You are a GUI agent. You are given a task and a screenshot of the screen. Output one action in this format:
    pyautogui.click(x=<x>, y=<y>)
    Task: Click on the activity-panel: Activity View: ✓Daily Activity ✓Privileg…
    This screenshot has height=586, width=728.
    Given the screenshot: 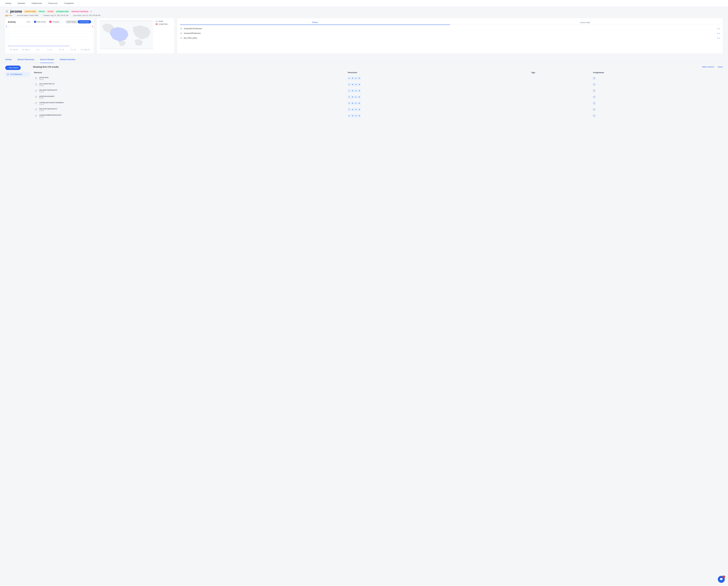 What is the action you would take?
    pyautogui.click(x=50, y=36)
    